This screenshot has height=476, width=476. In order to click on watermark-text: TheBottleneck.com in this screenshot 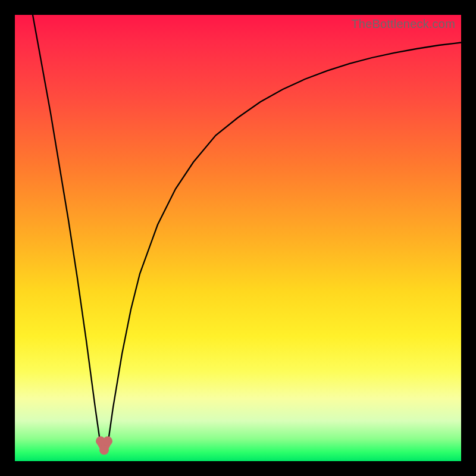, I will do `click(403, 24)`.